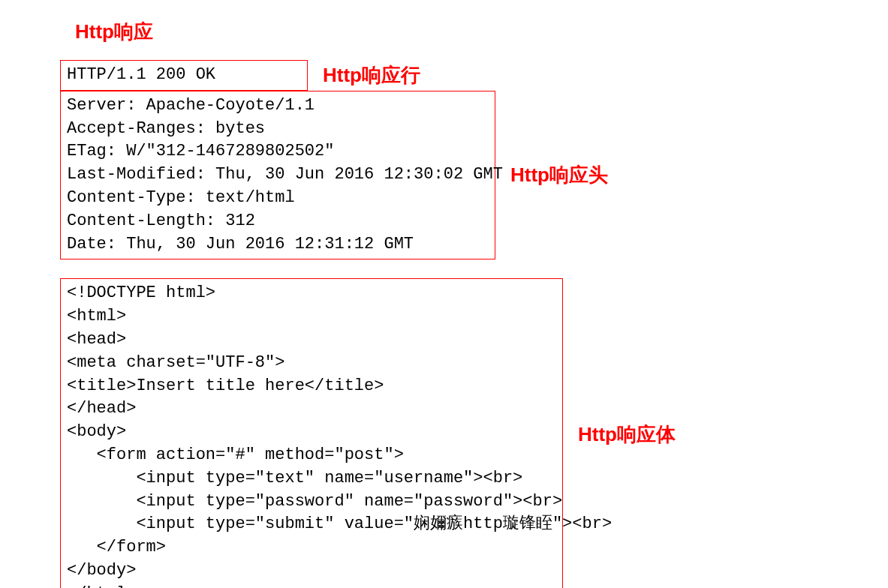  I want to click on body-line: <input type="password" name="password"><…, so click(312, 502).